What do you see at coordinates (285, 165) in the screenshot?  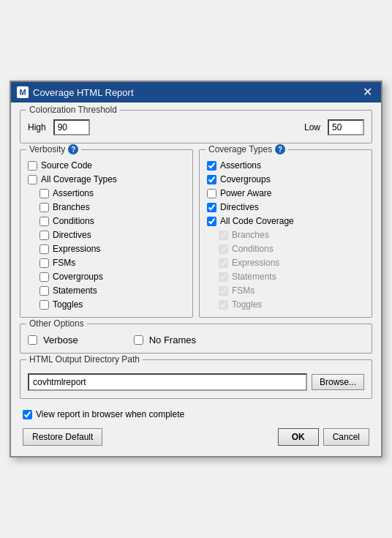 I see `ct-assertions-row: Assertions` at bounding box center [285, 165].